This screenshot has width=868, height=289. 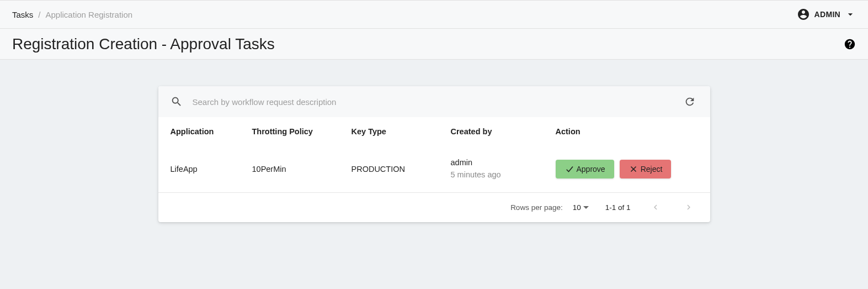 I want to click on reject-label: Reject, so click(x=652, y=169).